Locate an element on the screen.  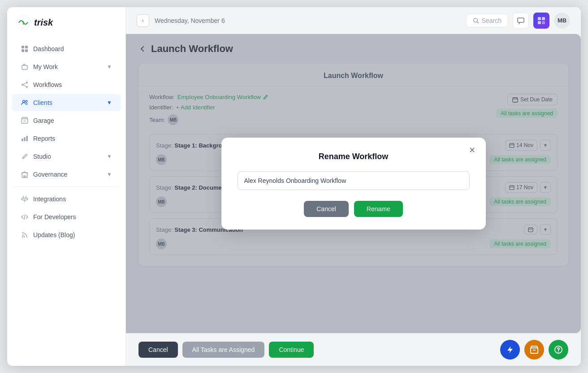
sidebar-item-integrations: Integrations is located at coordinates (66, 199).